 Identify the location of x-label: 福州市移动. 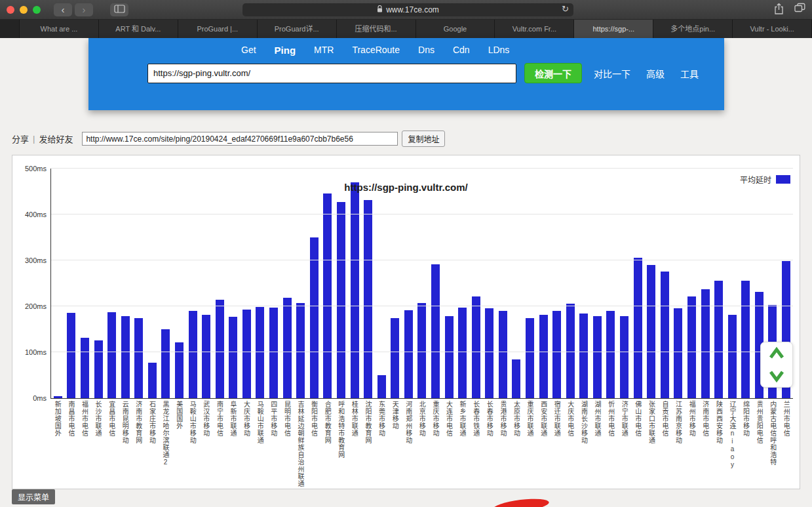
(691, 444).